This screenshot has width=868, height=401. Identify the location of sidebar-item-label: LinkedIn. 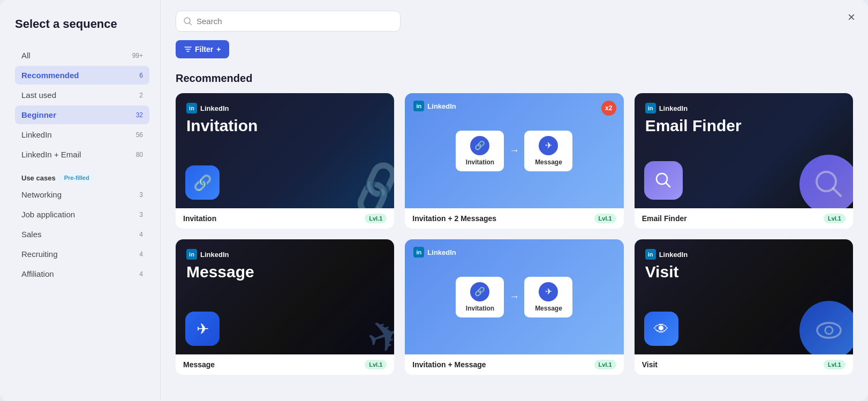
(36, 135).